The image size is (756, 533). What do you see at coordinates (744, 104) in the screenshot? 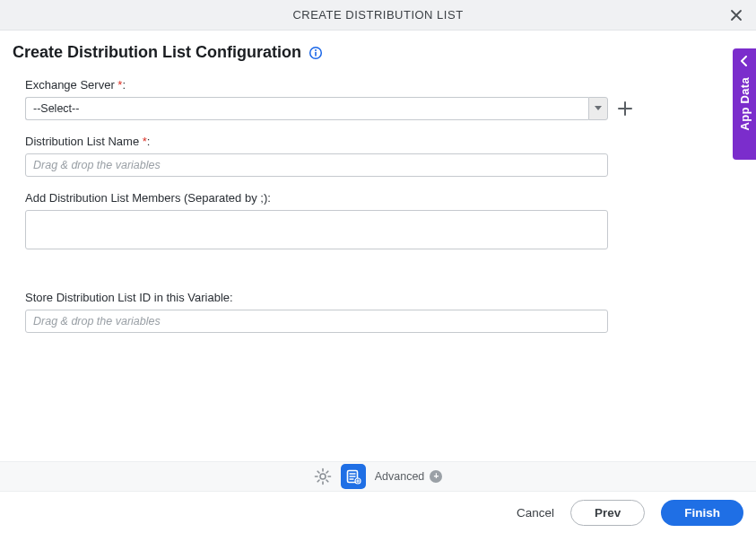
I see `app-data-label: App Data` at bounding box center [744, 104].